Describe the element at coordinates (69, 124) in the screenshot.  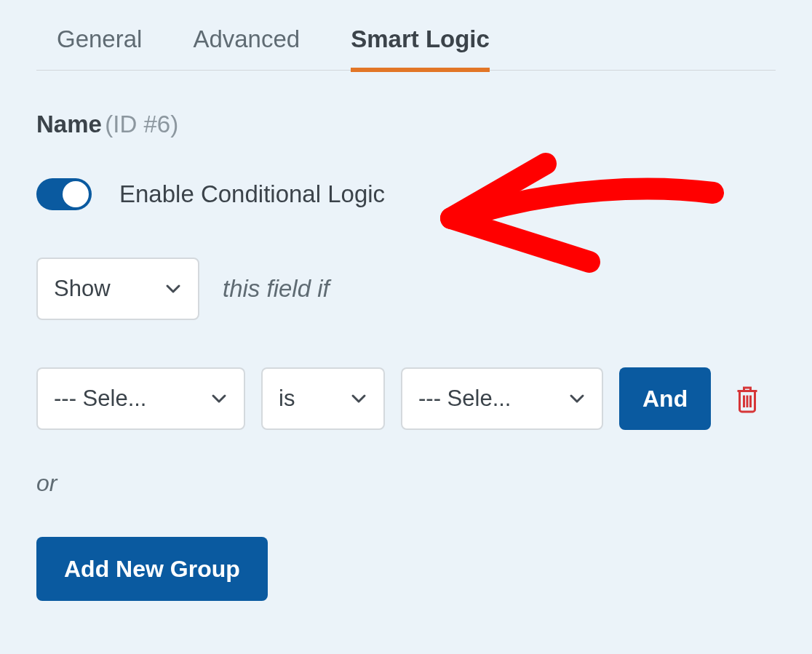
I see `field-name: Name` at that location.